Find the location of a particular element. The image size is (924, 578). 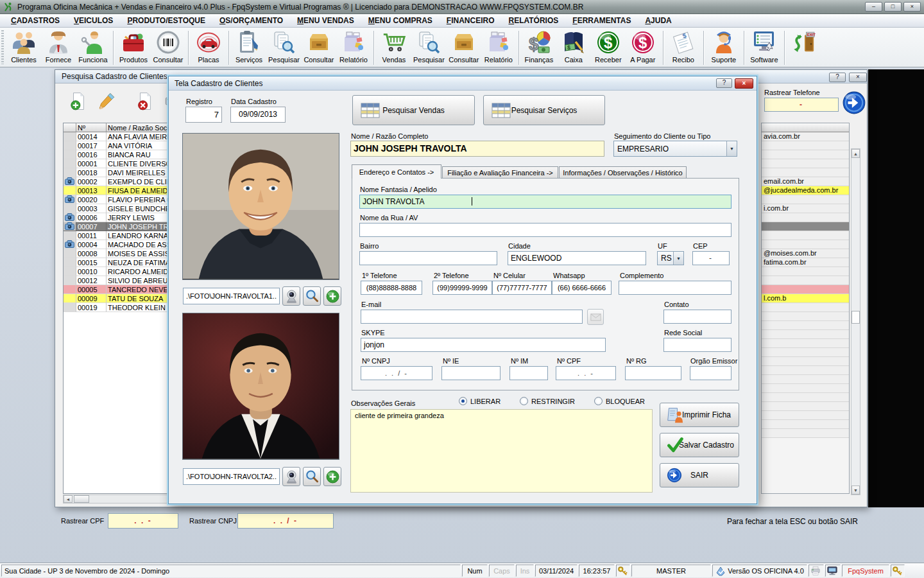

client-number-cell: 00020 is located at coordinates (91, 200).